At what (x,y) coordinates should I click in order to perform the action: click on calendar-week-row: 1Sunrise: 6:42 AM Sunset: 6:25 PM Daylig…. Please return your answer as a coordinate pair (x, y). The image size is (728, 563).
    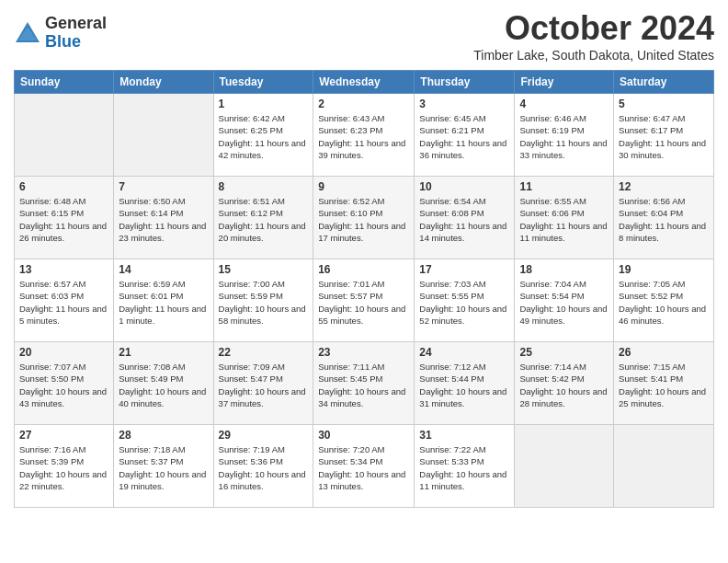
    Looking at the image, I should click on (364, 135).